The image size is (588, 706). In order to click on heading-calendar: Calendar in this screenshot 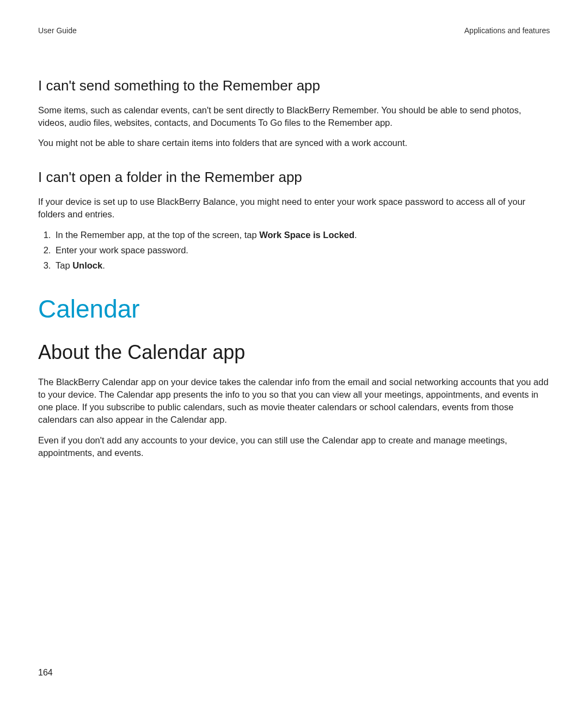, I will do `click(294, 309)`.